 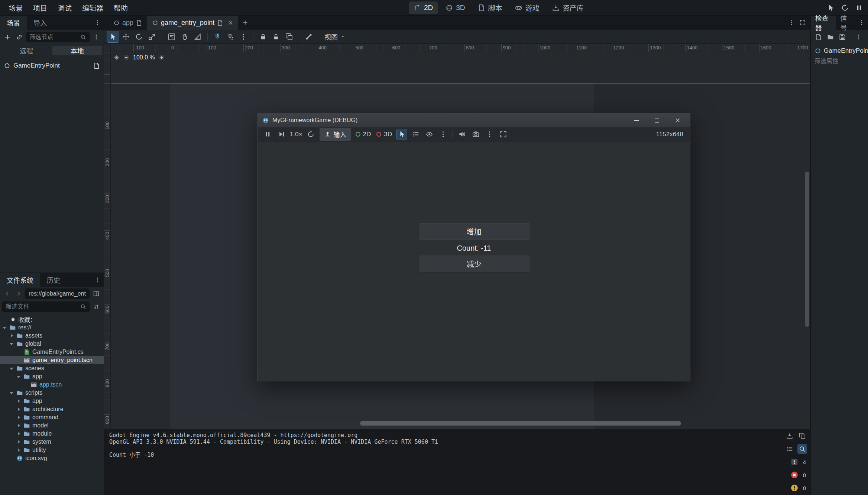 I want to click on folder-row: utility, so click(x=52, y=450).